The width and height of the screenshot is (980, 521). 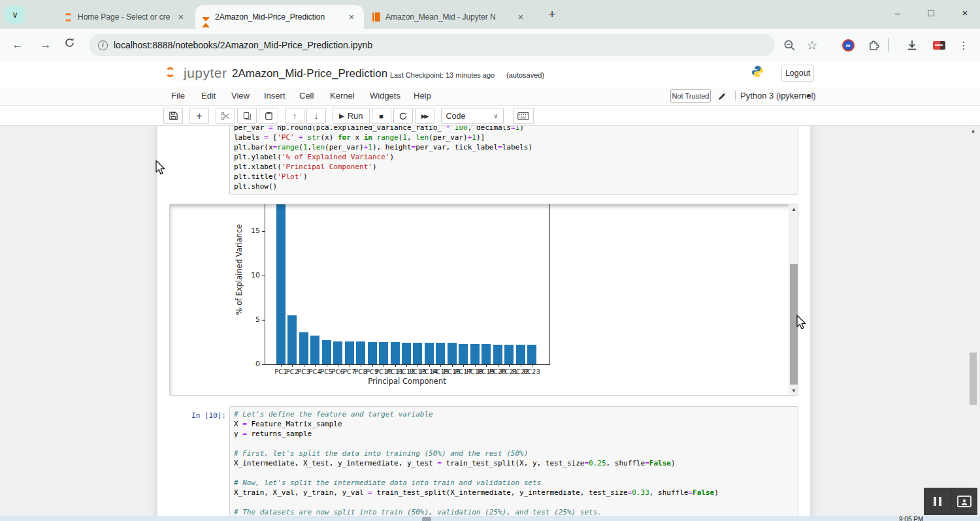 I want to click on jupyter-ring-icon, so click(x=68, y=17).